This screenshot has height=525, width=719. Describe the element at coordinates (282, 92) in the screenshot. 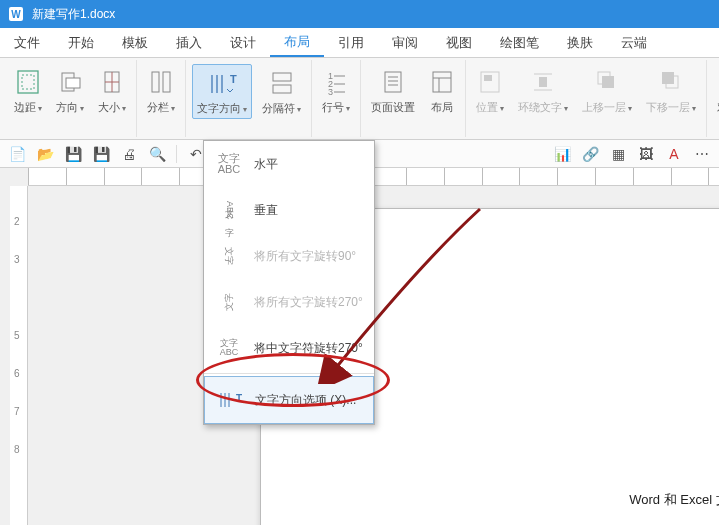

I see `breaks-button: 分隔符▾` at that location.